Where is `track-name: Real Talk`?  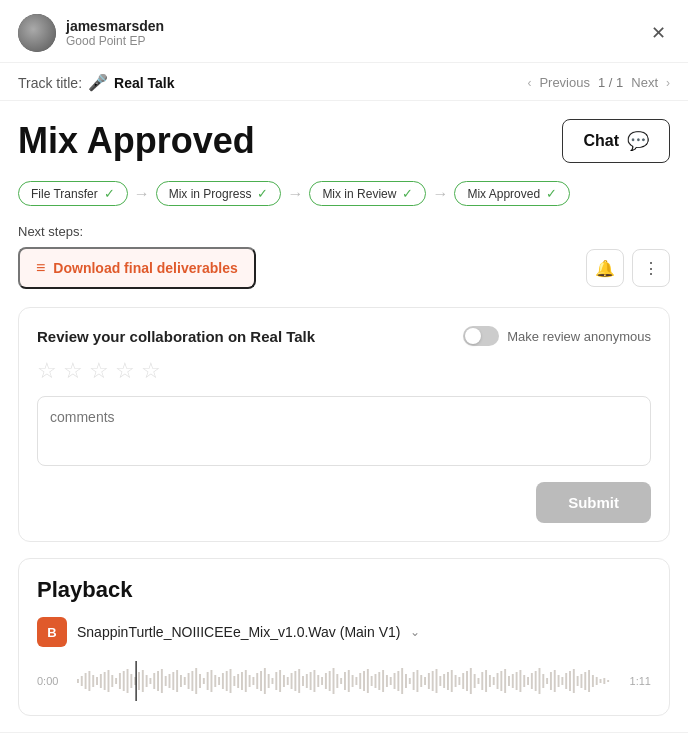
track-name: Real Talk is located at coordinates (144, 83).